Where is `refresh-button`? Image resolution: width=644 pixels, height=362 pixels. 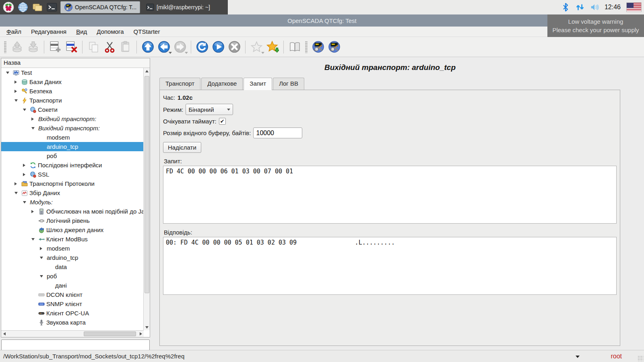
refresh-button is located at coordinates (202, 47).